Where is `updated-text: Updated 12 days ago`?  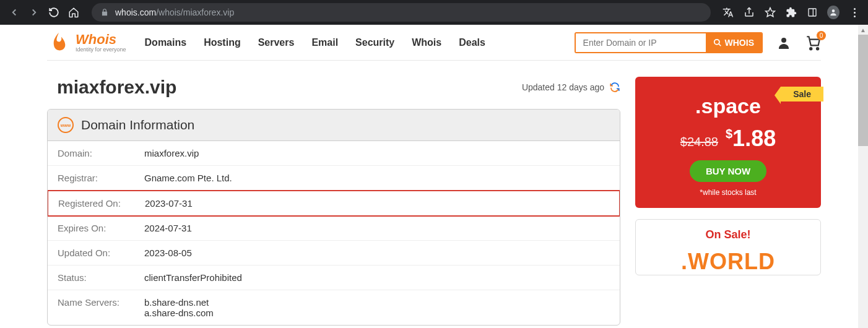 updated-text: Updated 12 days ago is located at coordinates (563, 87).